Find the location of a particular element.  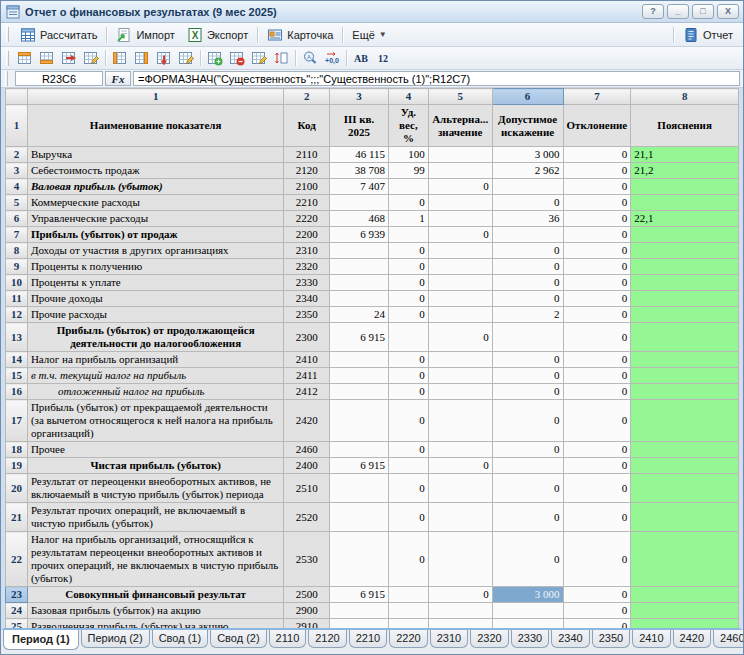

row-number-header: 18 is located at coordinates (17, 450).